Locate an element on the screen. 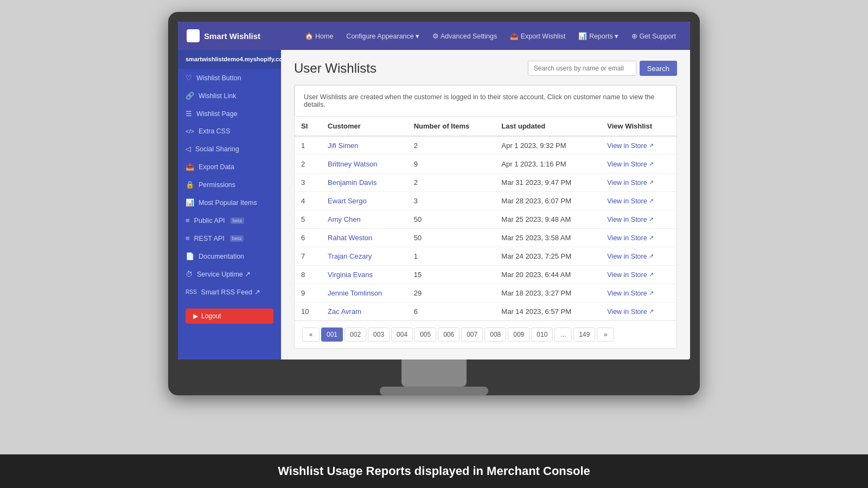 The image size is (868, 488). customer-link: Ewart Sergo is located at coordinates (347, 201).